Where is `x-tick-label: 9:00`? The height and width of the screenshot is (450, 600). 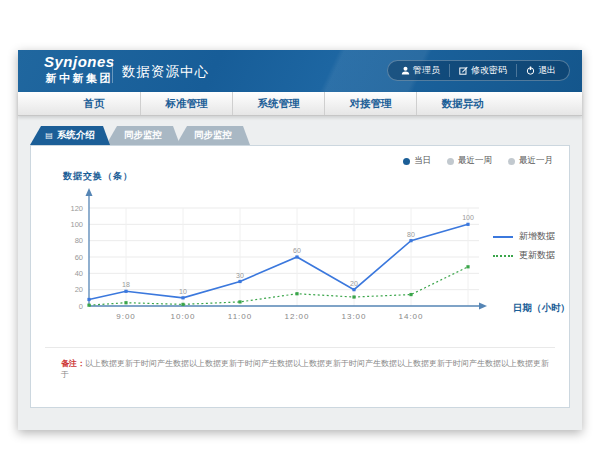
x-tick-label: 9:00 is located at coordinates (126, 316).